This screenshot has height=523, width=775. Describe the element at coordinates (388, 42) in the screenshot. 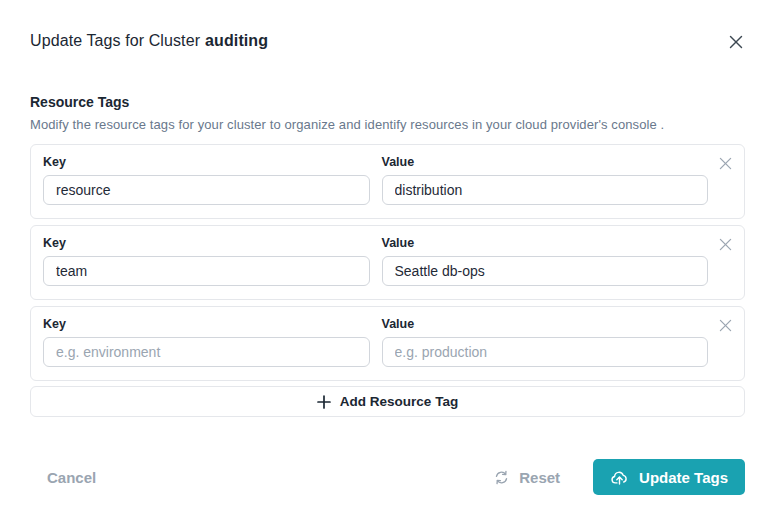

I see `modal-header: Update Tags for Cluster auditing` at that location.